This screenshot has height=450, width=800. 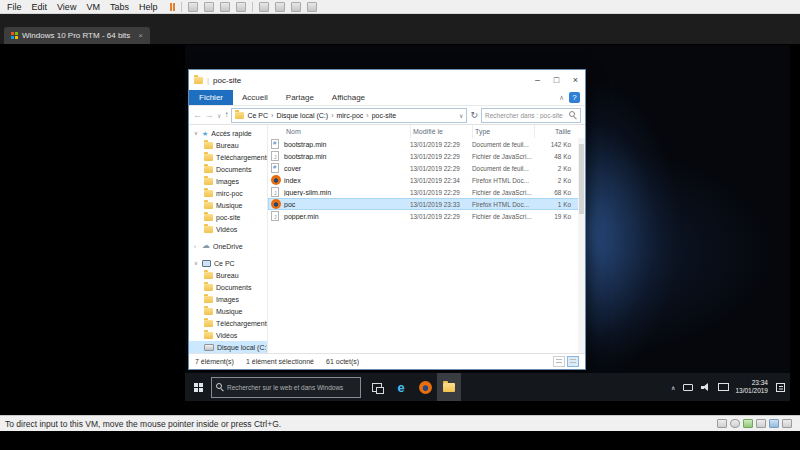 What do you see at coordinates (673, 388) in the screenshot?
I see `hidden-icons-chevron: ∧` at bounding box center [673, 388].